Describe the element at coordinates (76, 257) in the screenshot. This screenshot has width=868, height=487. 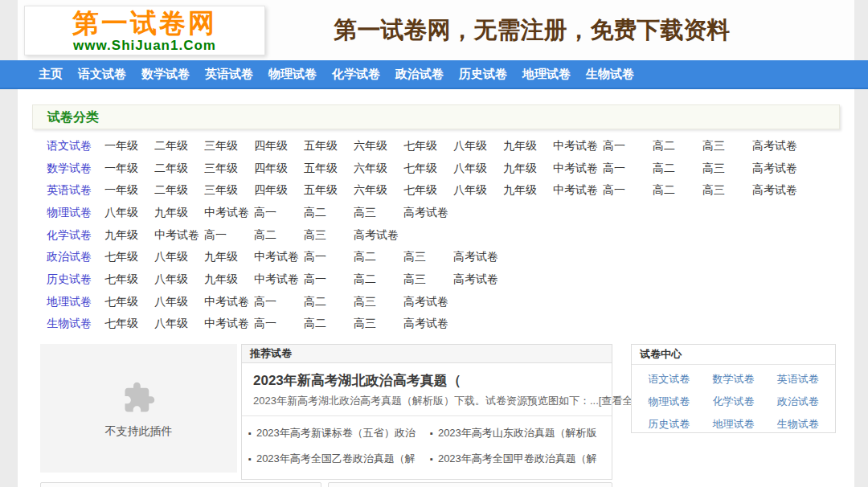
I see `category-label-5: 政治试卷` at that location.